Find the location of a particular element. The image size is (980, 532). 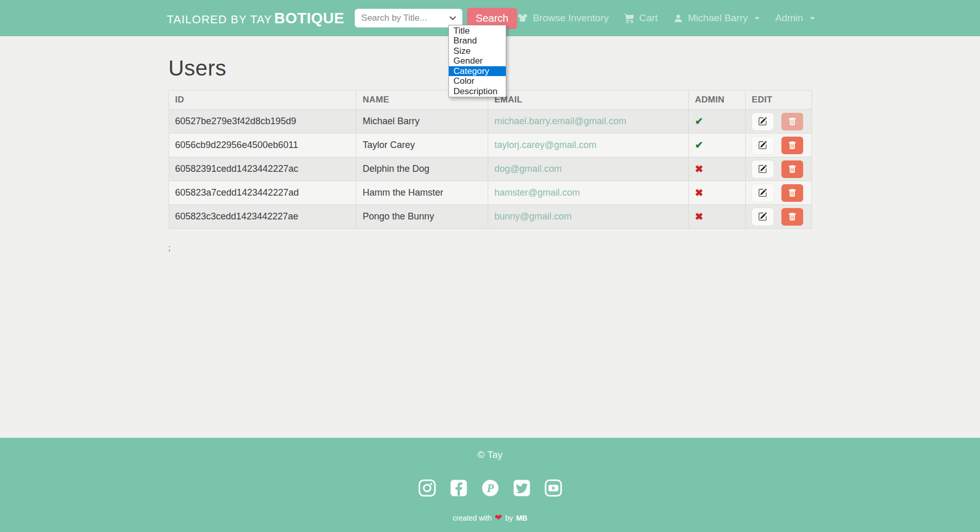

table-row: 60527be279e3f42d8cb195d9 Michael Barry m… is located at coordinates (490, 122).